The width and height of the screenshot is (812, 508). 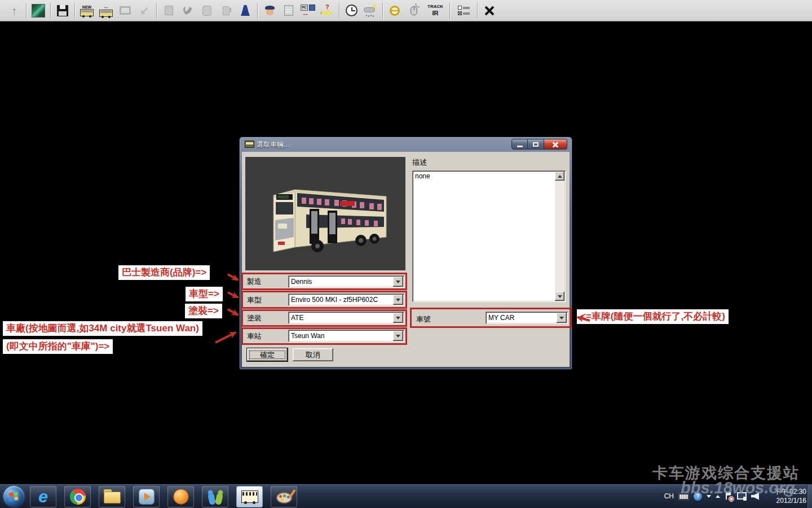 I want to click on yellow-arrow-icon, so click(x=326, y=14).